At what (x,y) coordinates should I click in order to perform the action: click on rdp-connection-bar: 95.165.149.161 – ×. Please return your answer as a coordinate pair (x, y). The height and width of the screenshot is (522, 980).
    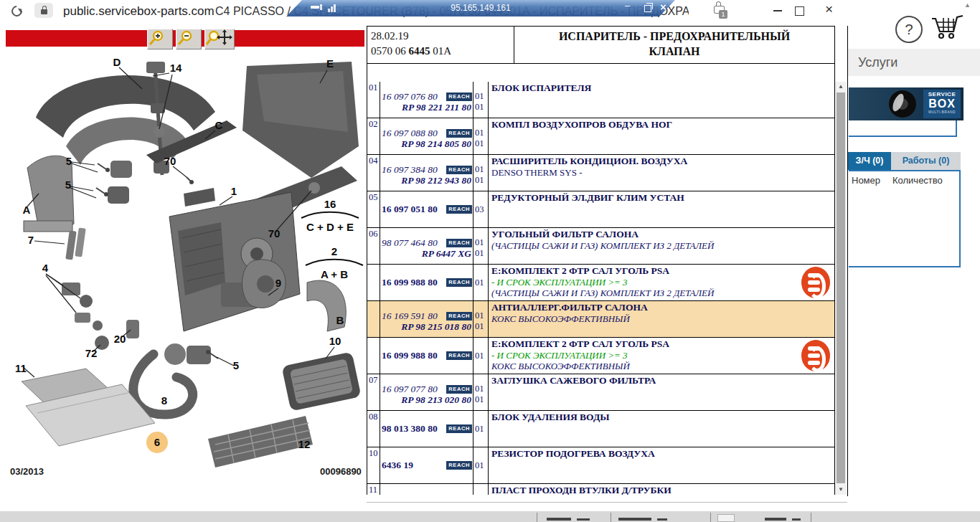
    Looking at the image, I should click on (481, 9).